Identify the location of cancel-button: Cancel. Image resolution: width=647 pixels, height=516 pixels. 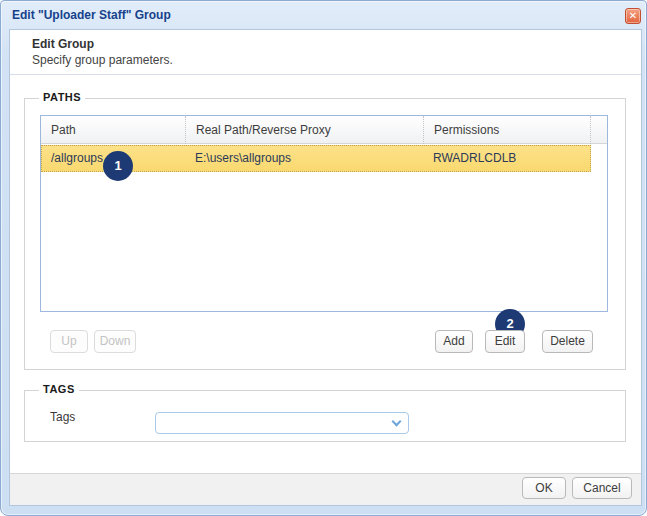
(602, 488).